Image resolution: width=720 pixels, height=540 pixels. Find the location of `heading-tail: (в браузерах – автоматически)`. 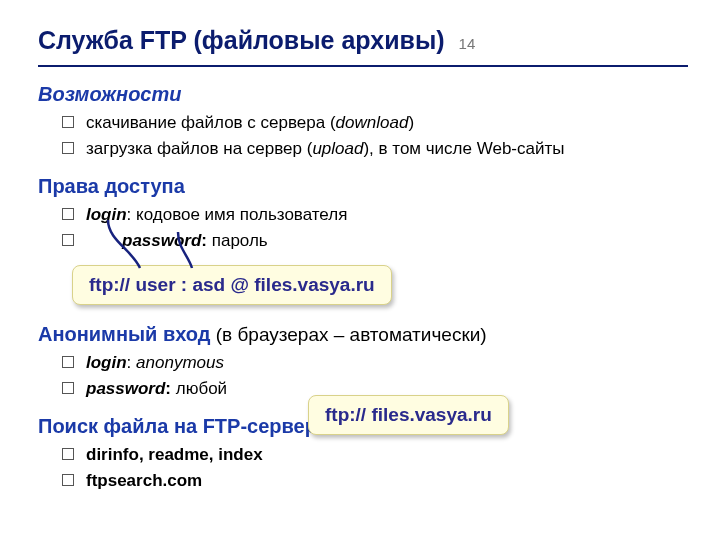

heading-tail: (в браузерах – автоматически) is located at coordinates (349, 334).